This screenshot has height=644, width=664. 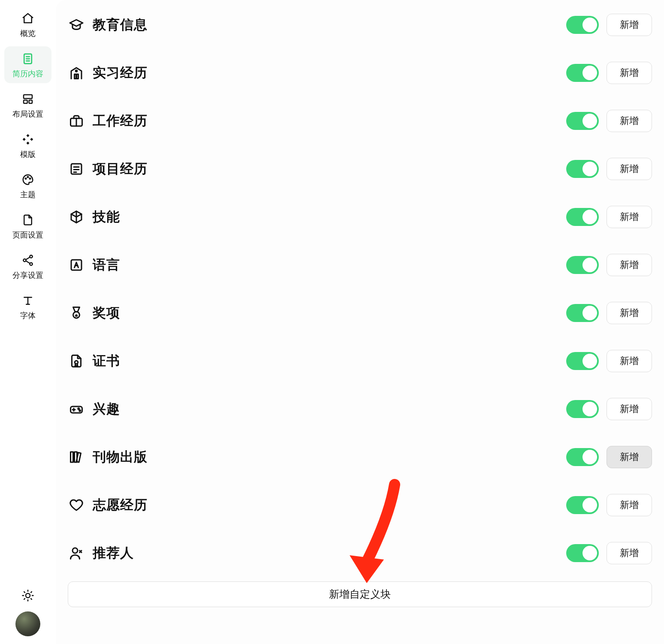 I want to click on toggle-awards, so click(x=583, y=313).